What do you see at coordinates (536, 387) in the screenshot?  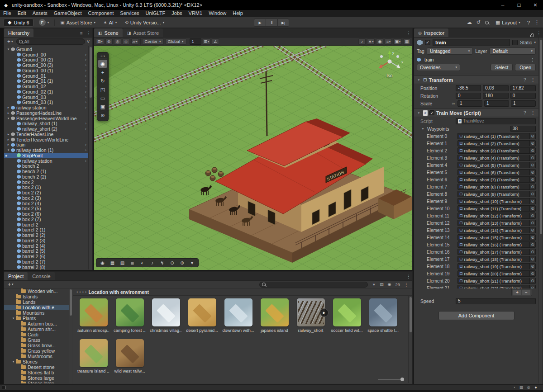 I see `status-ok-icon: ●` at bounding box center [536, 387].